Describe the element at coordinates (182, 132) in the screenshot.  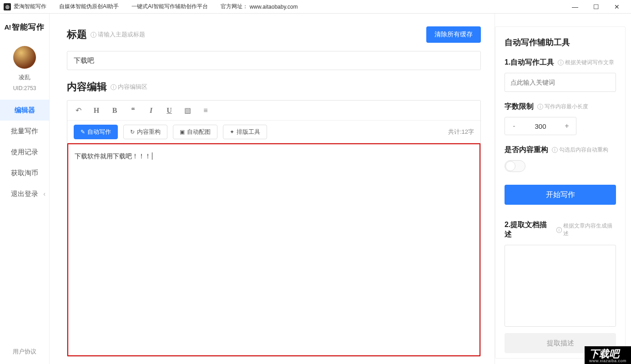
I see `picture-icon: ▣` at that location.